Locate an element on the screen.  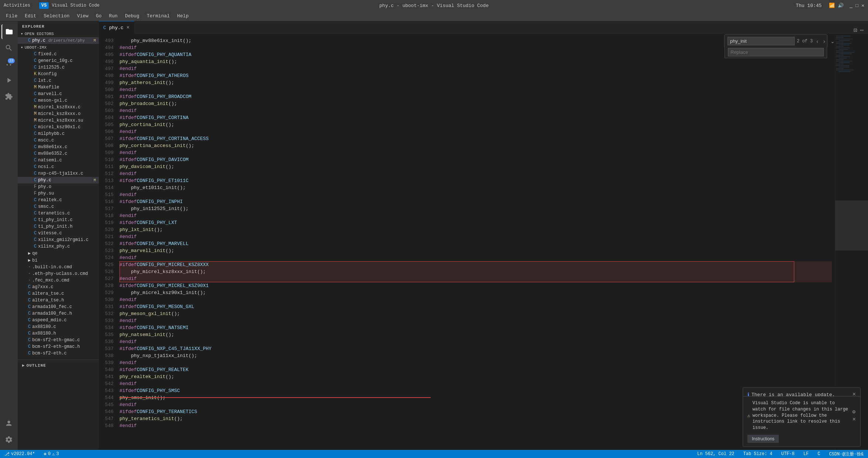
sidebar-section-uboot: ▾ UBOOT-IMX is located at coordinates (58, 47).